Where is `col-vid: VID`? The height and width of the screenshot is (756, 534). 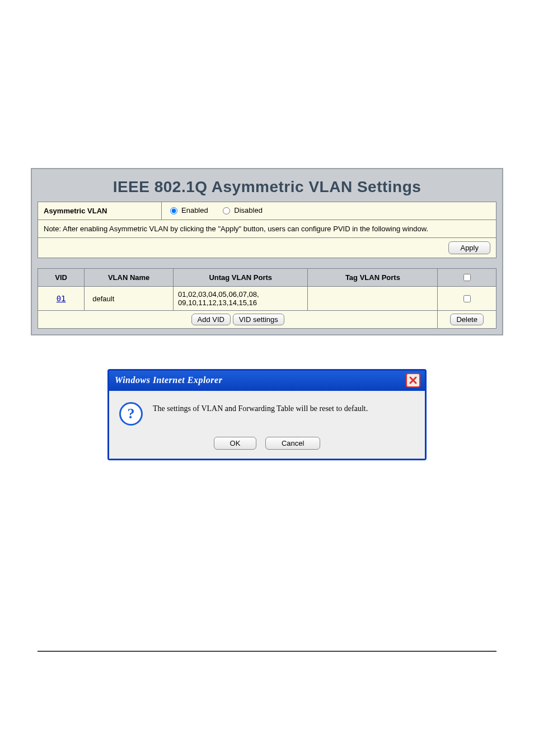 col-vid: VID is located at coordinates (62, 278).